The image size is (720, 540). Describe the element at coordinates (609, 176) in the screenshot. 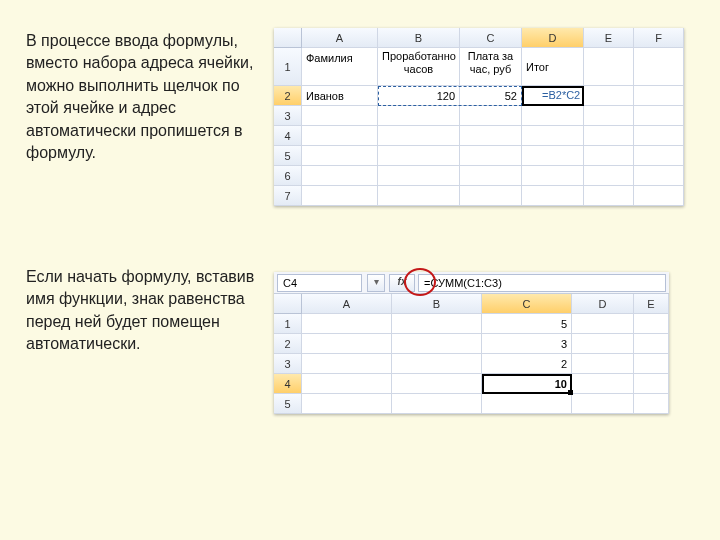

I see `cell-e6` at that location.